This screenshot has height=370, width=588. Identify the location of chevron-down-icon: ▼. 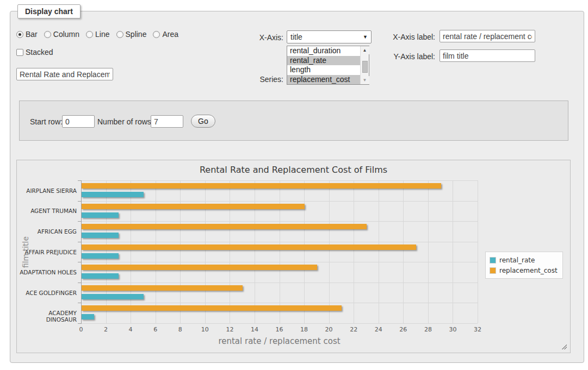
(366, 37).